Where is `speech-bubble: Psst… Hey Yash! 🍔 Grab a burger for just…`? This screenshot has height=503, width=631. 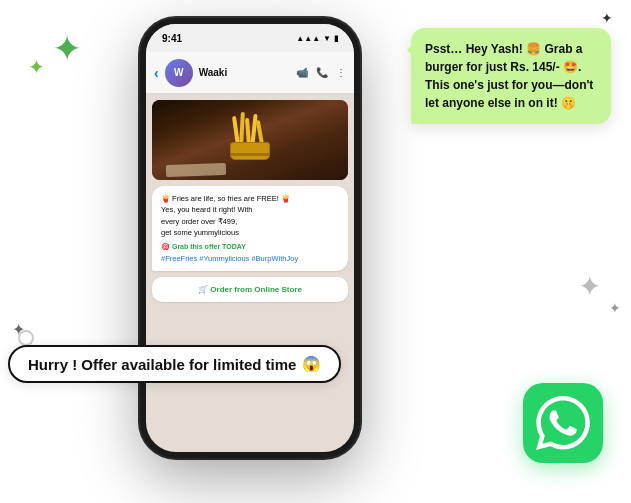 speech-bubble: Psst… Hey Yash! 🍔 Grab a burger for just… is located at coordinates (511, 76).